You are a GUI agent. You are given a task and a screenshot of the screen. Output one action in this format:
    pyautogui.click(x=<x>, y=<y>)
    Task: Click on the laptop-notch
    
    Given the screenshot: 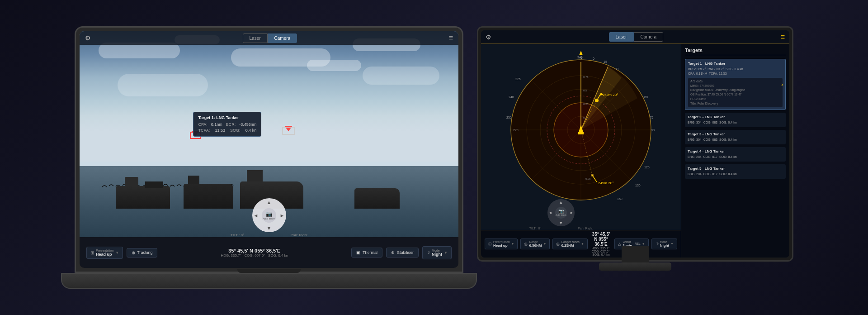 What is the action you would take?
    pyautogui.click(x=269, y=271)
    